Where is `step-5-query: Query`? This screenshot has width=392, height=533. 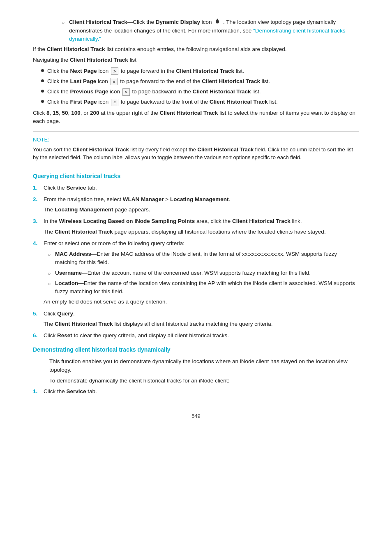
step-5-query: Query is located at coordinates (65, 313).